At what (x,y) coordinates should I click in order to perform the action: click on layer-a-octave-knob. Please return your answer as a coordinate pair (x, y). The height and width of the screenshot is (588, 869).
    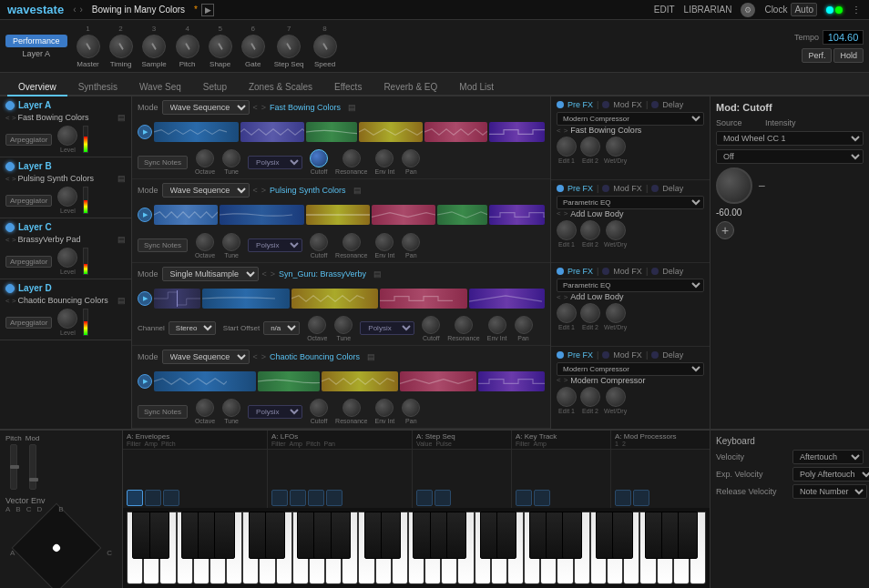
    Looking at the image, I should click on (205, 158).